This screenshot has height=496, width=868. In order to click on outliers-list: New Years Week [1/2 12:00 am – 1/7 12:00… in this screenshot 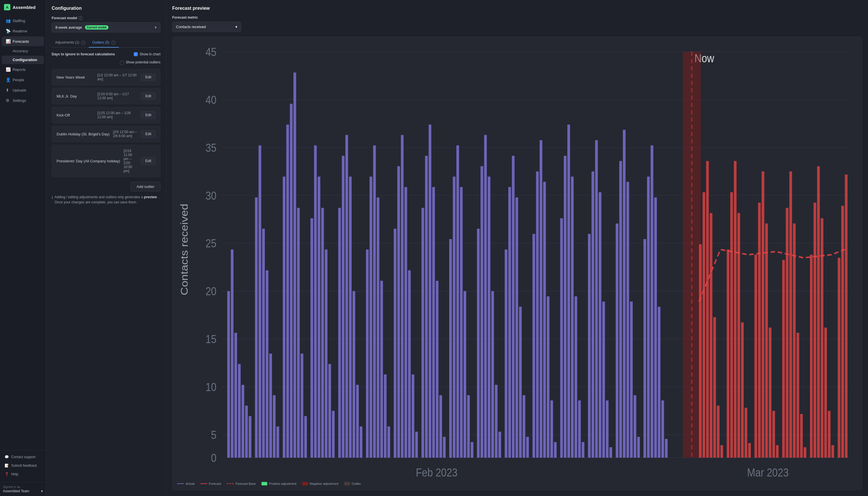, I will do `click(106, 123)`.